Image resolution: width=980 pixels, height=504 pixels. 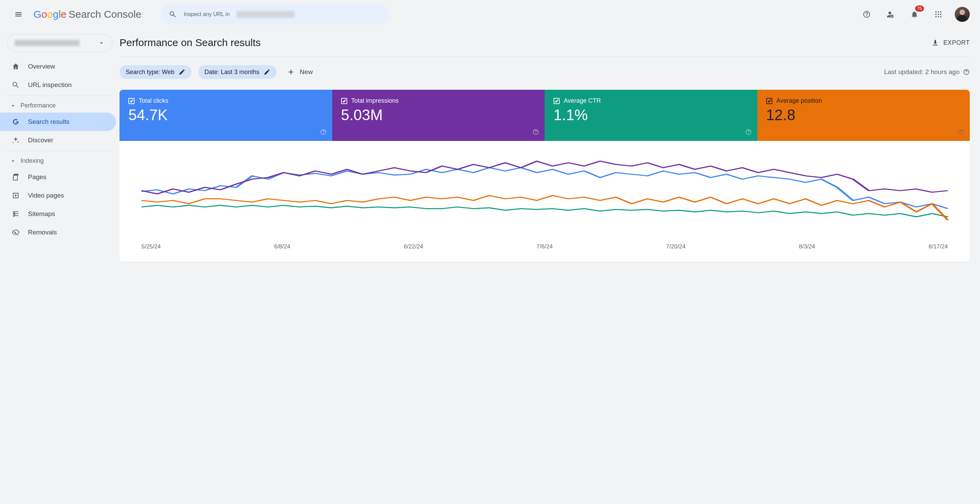 I want to click on filter-row: Search type: Web Date: Last 3 months New…, so click(x=545, y=73).